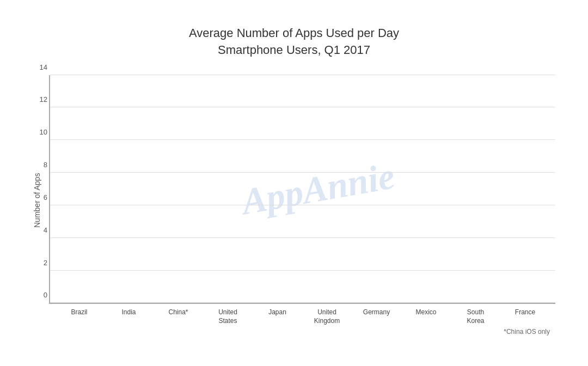  What do you see at coordinates (278, 317) in the screenshot?
I see `x-axis-label: Japan` at bounding box center [278, 317].